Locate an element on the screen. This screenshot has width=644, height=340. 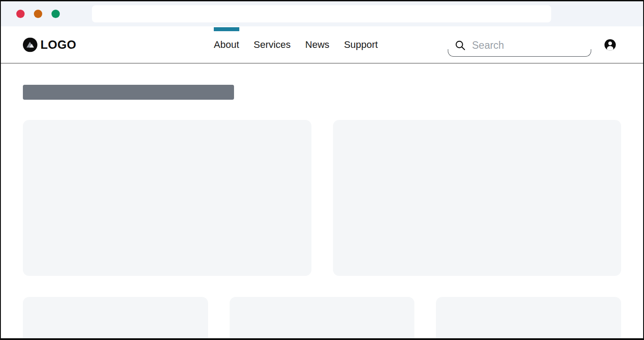
maximize-window-button is located at coordinates (55, 14).